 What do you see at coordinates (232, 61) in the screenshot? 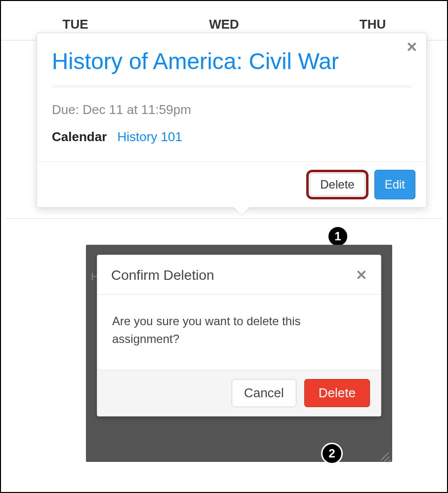
I see `assignment-title-link: History of America: Civil War` at bounding box center [232, 61].